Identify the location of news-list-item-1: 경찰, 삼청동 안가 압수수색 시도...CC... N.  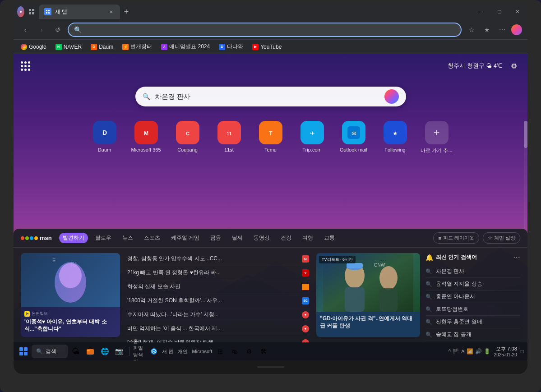
(218, 259).